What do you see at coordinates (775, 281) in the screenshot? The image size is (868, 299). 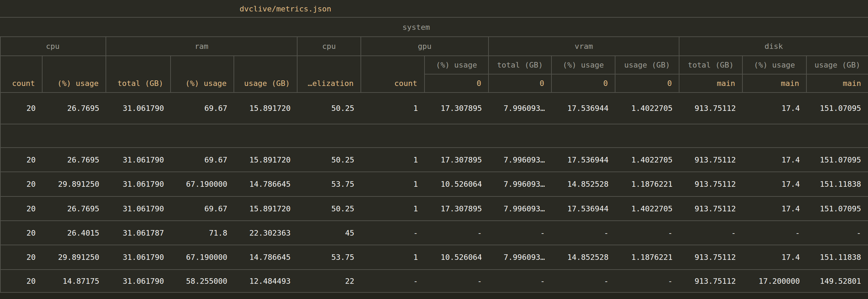 I see `cell-r8-c13: 17.200000` at bounding box center [775, 281].